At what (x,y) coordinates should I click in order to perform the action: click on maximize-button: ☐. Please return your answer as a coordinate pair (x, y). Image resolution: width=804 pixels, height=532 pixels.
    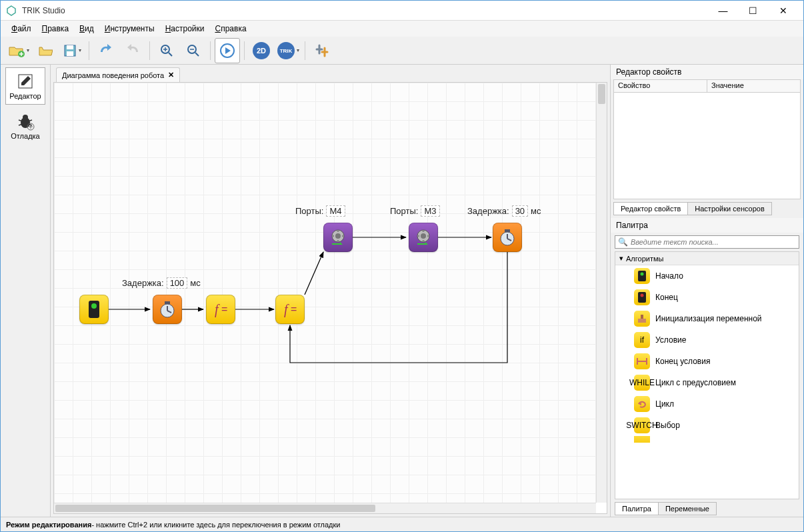
    Looking at the image, I should click on (753, 11).